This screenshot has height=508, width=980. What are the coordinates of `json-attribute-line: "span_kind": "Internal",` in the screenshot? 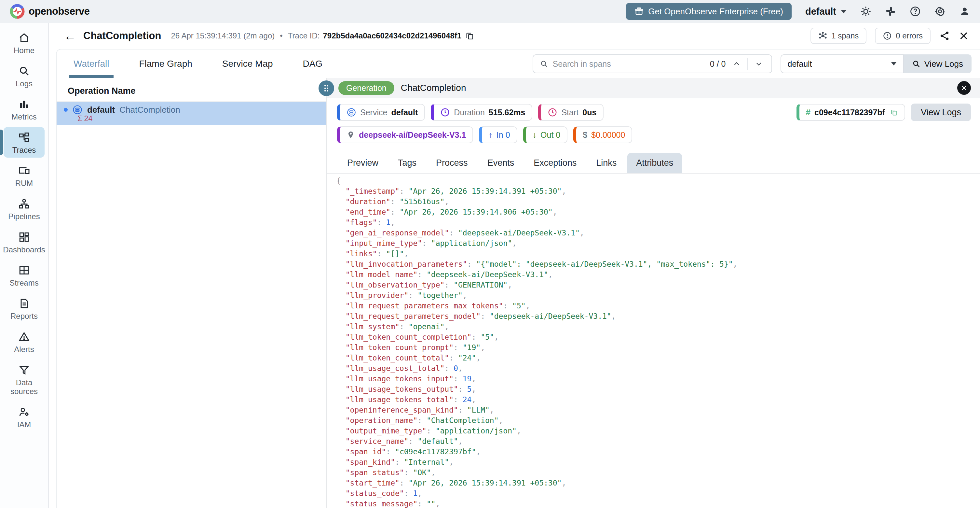 It's located at (658, 462).